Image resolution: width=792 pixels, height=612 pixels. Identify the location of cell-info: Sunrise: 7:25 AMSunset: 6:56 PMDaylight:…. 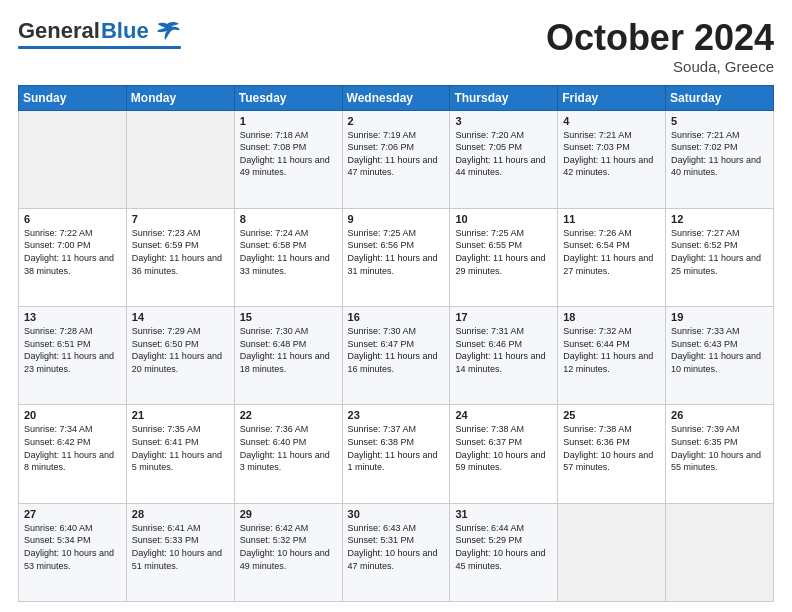
(396, 252).